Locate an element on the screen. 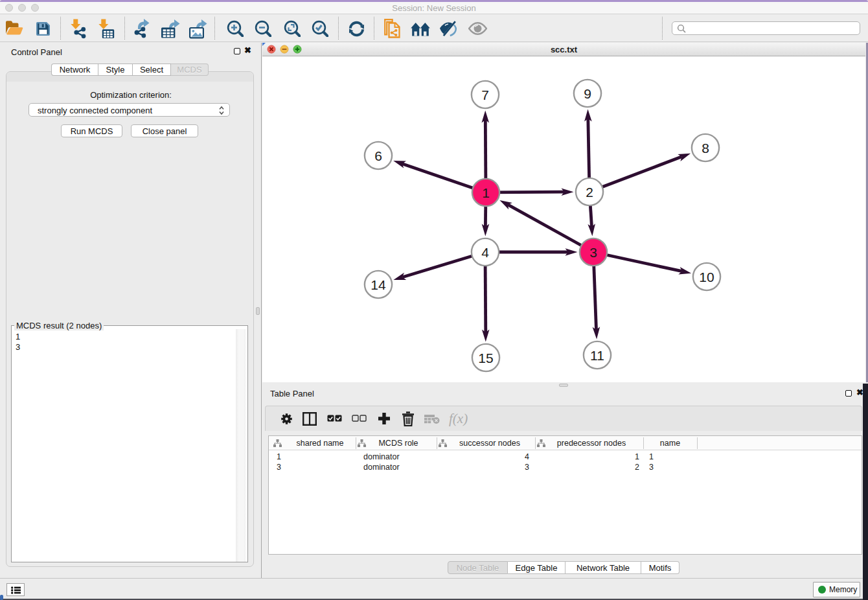 The width and height of the screenshot is (868, 600). svg-text: 7 is located at coordinates (485, 95).